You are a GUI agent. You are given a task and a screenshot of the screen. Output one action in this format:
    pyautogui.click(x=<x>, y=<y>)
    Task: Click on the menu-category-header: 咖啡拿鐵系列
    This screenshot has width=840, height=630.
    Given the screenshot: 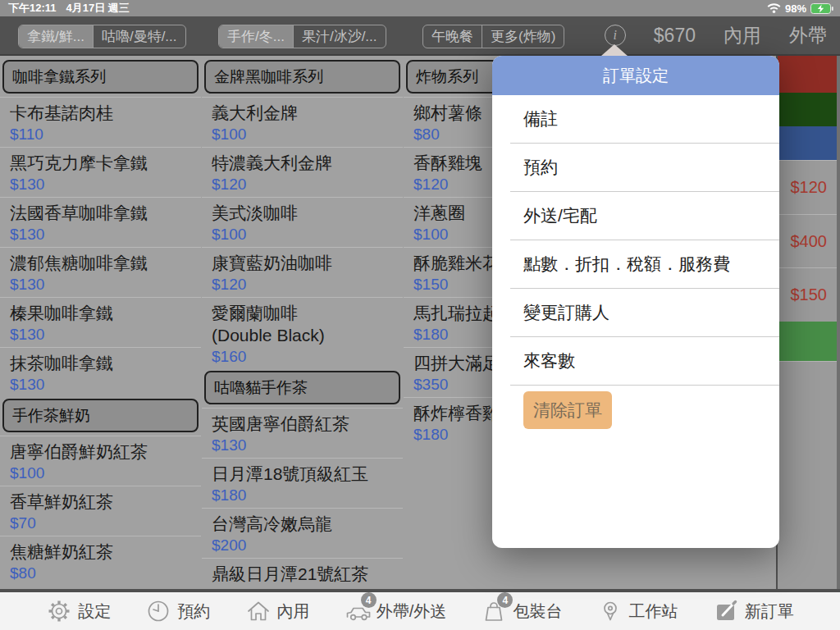 What is the action you would take?
    pyautogui.click(x=100, y=77)
    